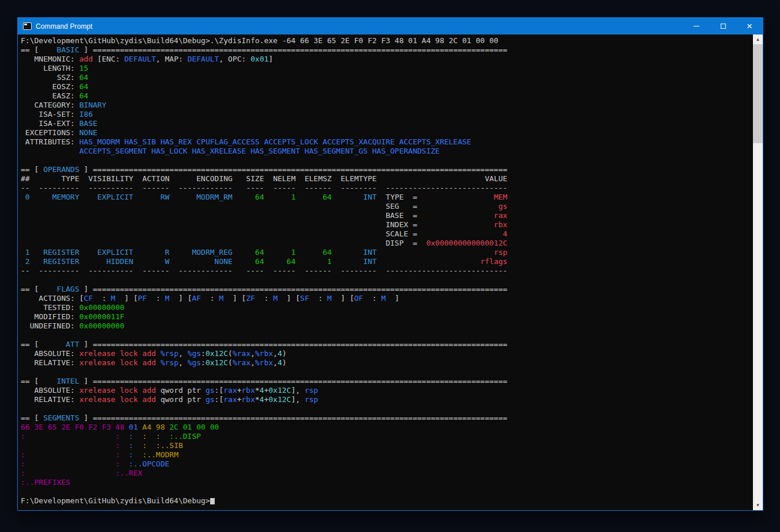 This screenshot has height=532, width=780. I want to click on terminal-line: RELATIVE: xrelease lock add qword ptr gs…, so click(387, 400).